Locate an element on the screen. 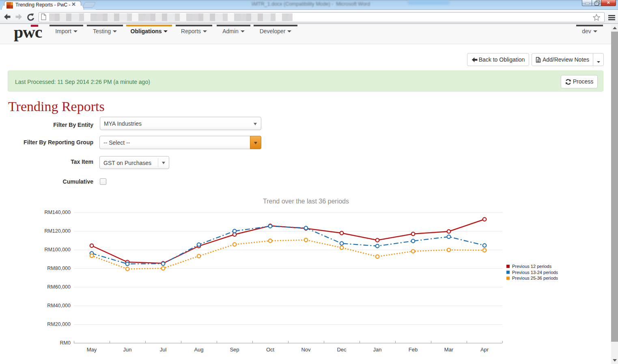 The width and height of the screenshot is (618, 364). svg-text: Previous 13-24 periods is located at coordinates (535, 272).